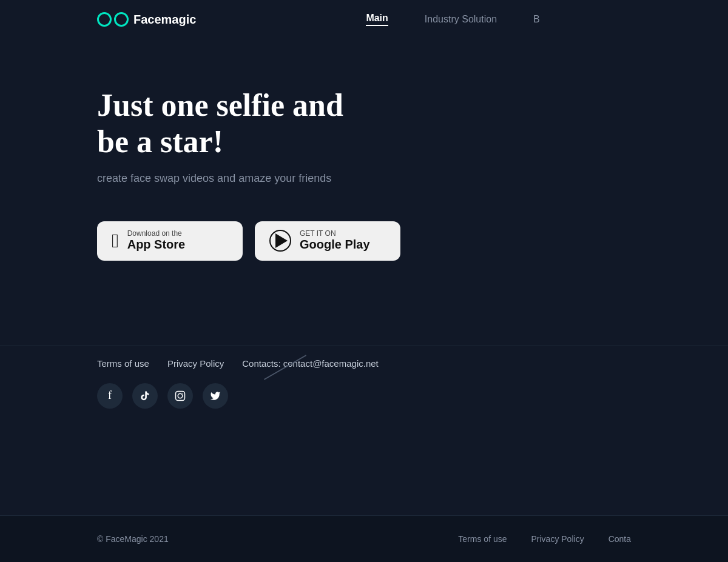 This screenshot has height=562, width=728. What do you see at coordinates (536, 19) in the screenshot?
I see `nav-link-b: B` at bounding box center [536, 19].